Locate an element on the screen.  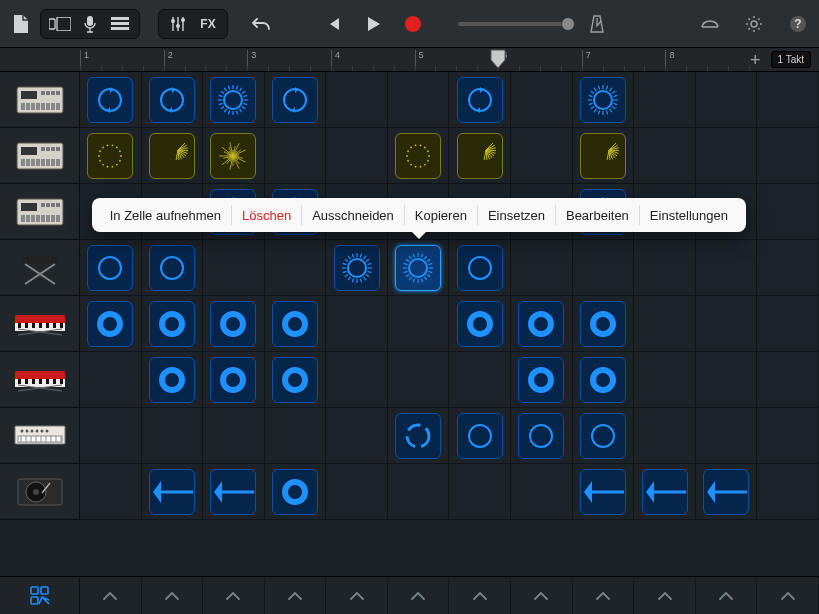
undo-button is located at coordinates (261, 24).